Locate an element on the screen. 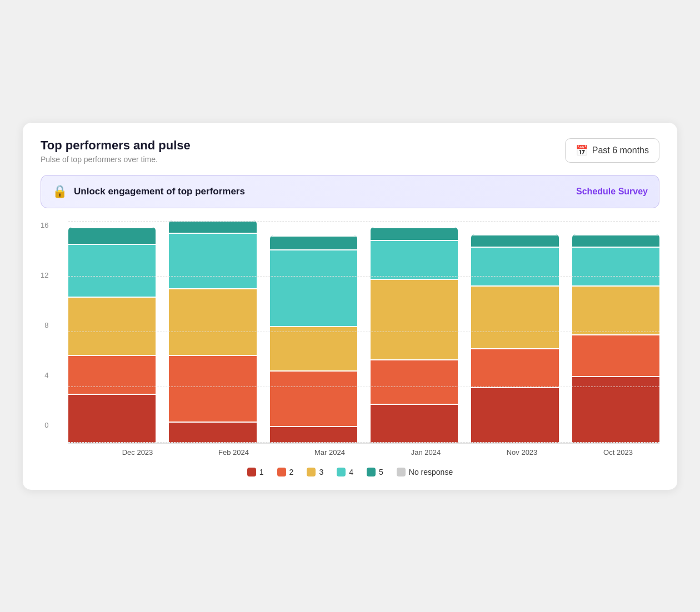  y-axis-label: 16 is located at coordinates (44, 225).